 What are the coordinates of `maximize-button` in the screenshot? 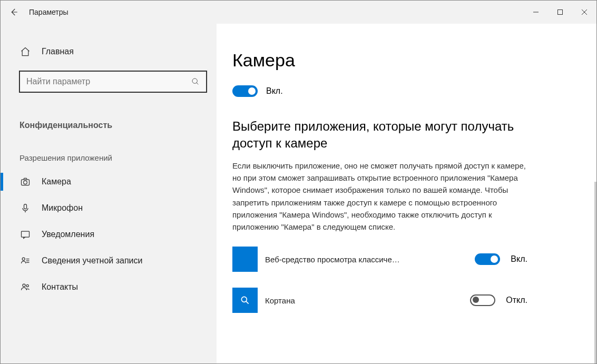 It's located at (560, 12).